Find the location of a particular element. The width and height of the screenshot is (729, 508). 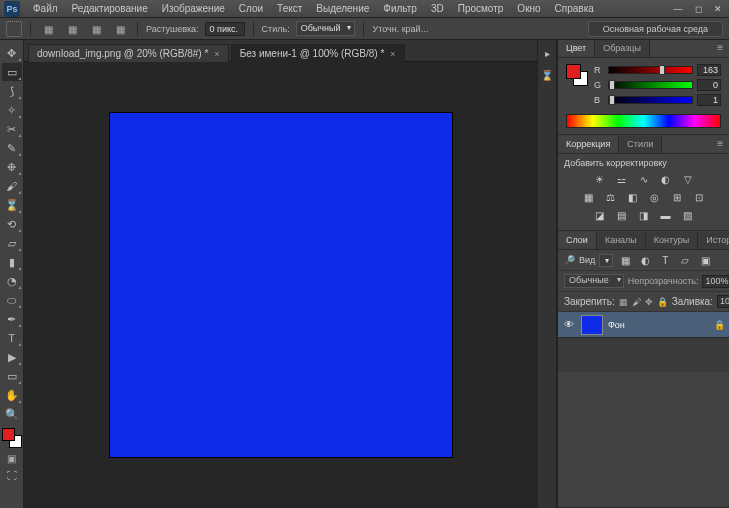

filter-type-select is located at coordinates (606, 260).